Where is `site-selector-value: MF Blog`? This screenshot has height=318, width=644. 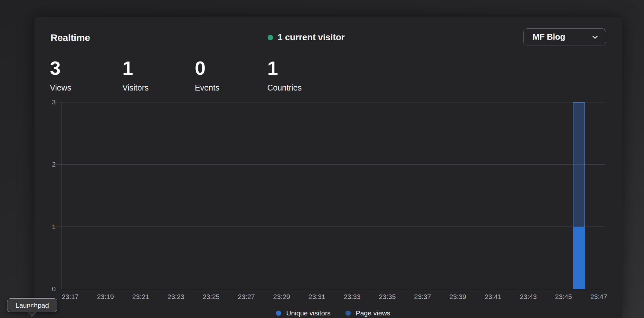 site-selector-value: MF Blog is located at coordinates (549, 37).